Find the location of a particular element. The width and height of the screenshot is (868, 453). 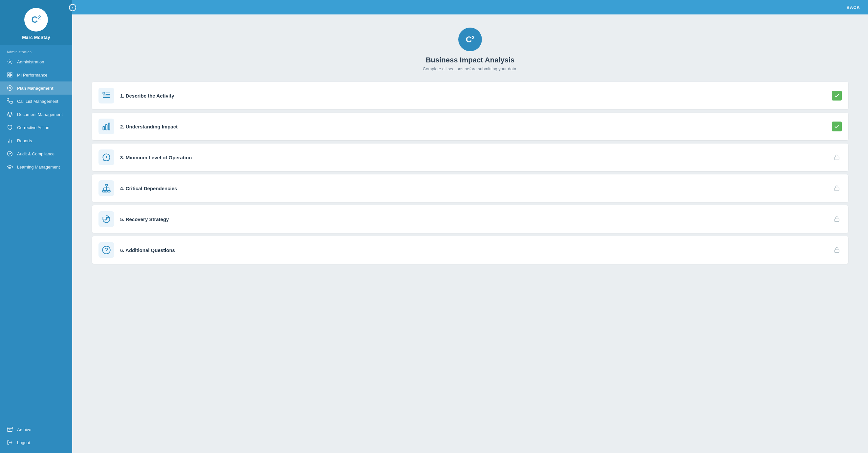

back-button: BACK is located at coordinates (853, 7).